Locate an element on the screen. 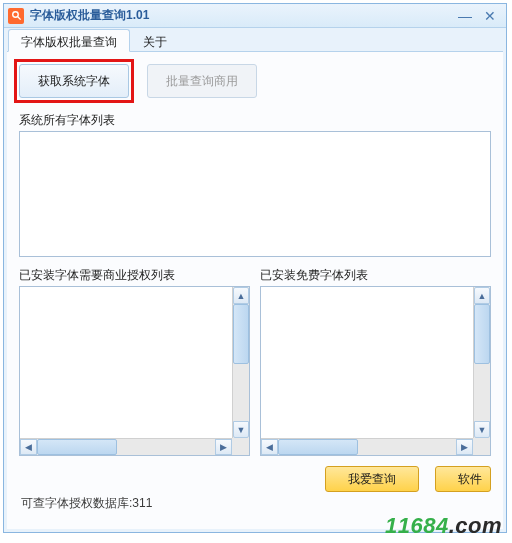  button-label: 我爱查询 is located at coordinates (372, 480).